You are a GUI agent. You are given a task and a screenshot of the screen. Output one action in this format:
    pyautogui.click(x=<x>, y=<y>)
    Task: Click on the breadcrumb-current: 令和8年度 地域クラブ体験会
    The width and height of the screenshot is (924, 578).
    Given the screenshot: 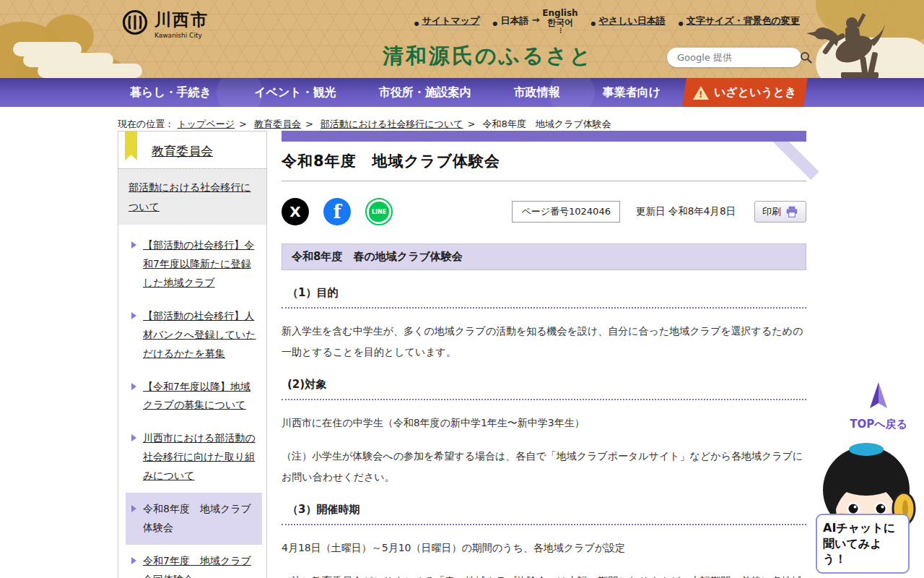 What is the action you would take?
    pyautogui.click(x=547, y=124)
    